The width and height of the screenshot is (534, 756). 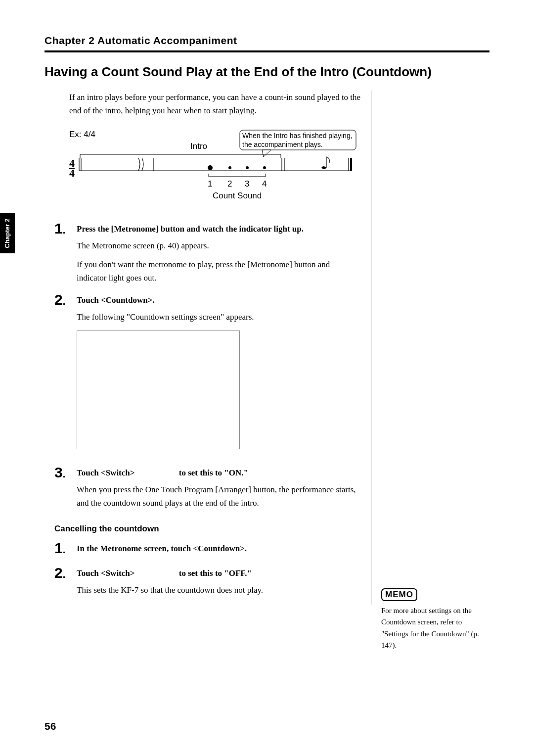 I want to click on step-2-title: Touch <Countdown>., so click(x=219, y=300).